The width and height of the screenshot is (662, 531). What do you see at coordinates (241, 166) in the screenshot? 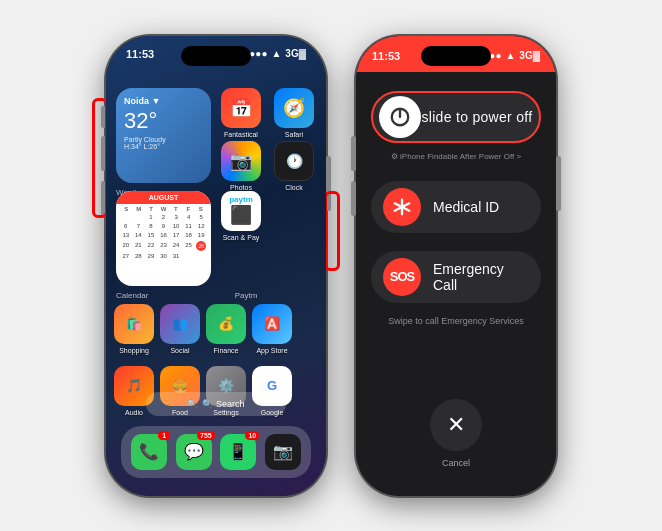
I see `app-photos: 📷 Photos` at bounding box center [241, 166].